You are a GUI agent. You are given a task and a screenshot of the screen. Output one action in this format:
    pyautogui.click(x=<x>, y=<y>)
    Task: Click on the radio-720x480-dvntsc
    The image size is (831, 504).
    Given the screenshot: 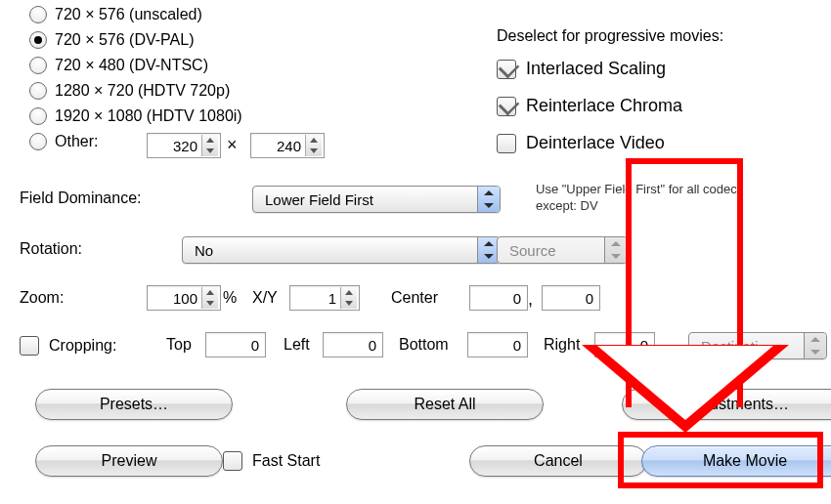 What is the action you would take?
    pyautogui.click(x=38, y=65)
    